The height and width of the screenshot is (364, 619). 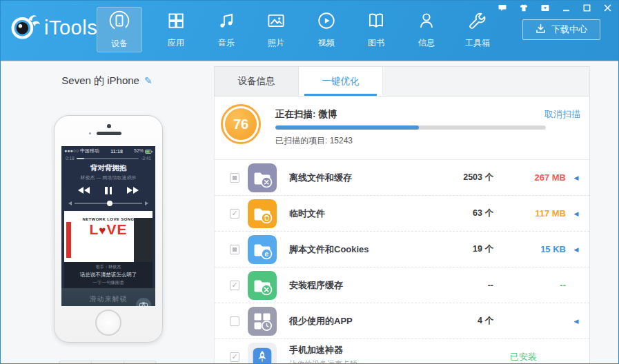 What do you see at coordinates (262, 214) in the screenshot?
I see `folder-trash-icon` at bounding box center [262, 214].